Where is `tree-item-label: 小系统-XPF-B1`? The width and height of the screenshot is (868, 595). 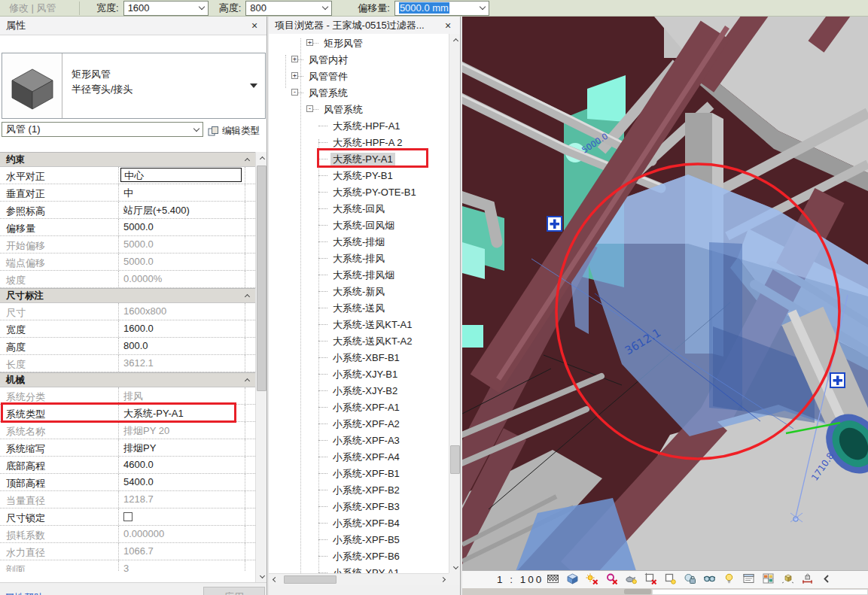 tree-item-label: 小系统-XPF-B1 is located at coordinates (366, 474).